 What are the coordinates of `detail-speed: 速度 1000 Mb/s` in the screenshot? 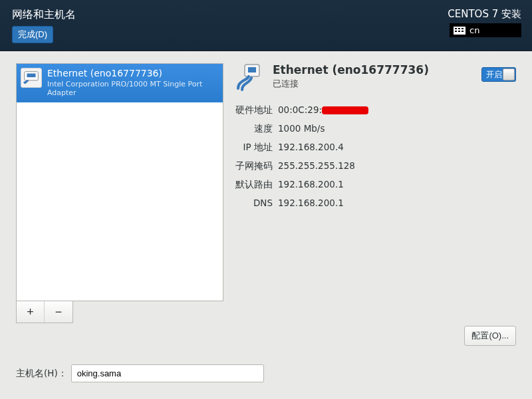 It's located at (376, 129).